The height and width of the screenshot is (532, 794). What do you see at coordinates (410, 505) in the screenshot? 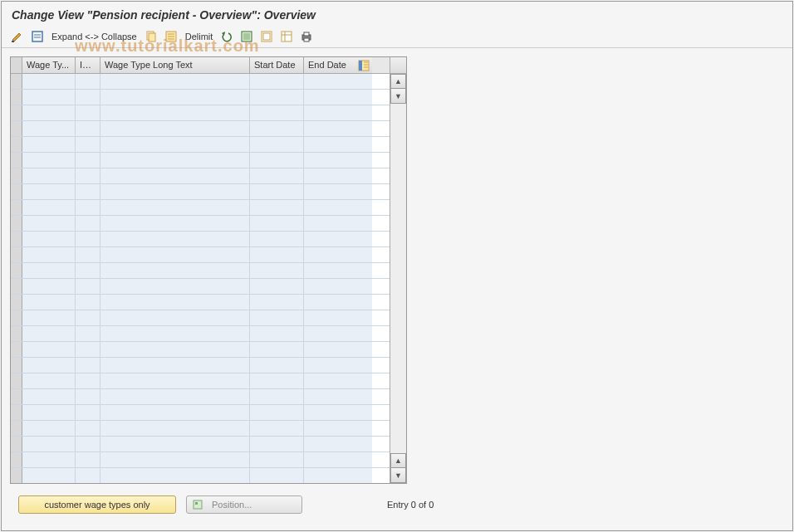
I see `entry-count-text: Entry 0 of 0` at bounding box center [410, 505].